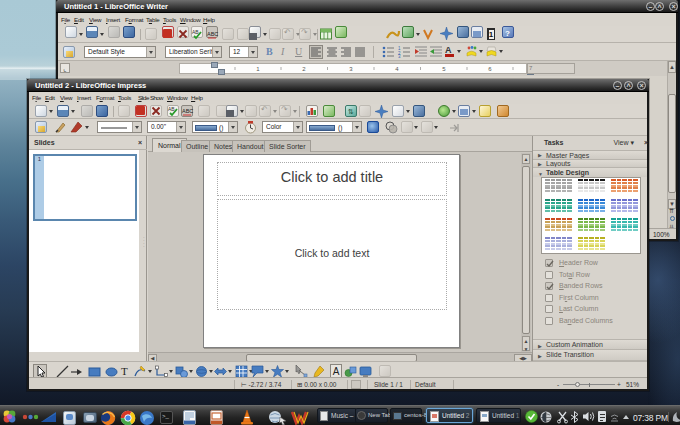 This screenshot has height=425, width=680. I want to click on svg-text: 5, so click(444, 69).